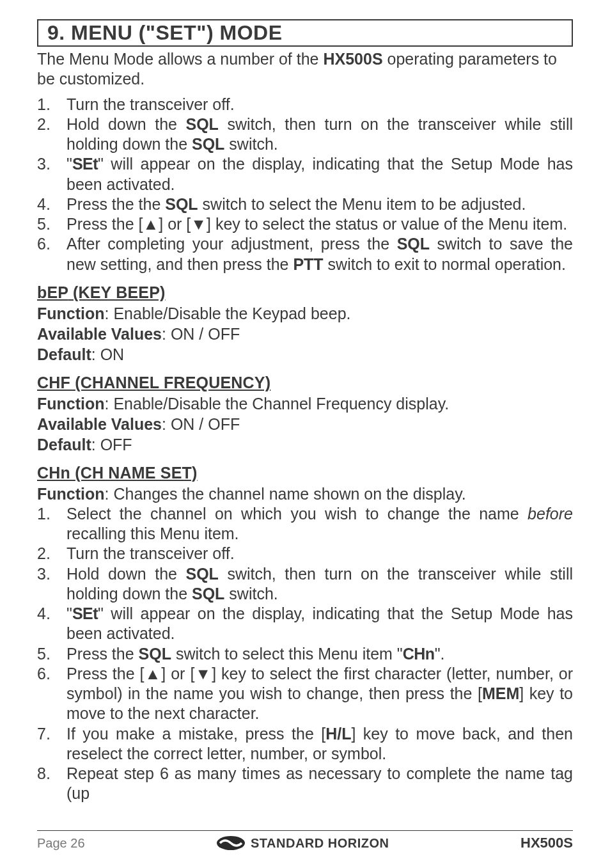 The width and height of the screenshot is (610, 868). Describe the element at coordinates (305, 494) in the screenshot. I see `function-line: Function: Changes the channel name shown…` at that location.